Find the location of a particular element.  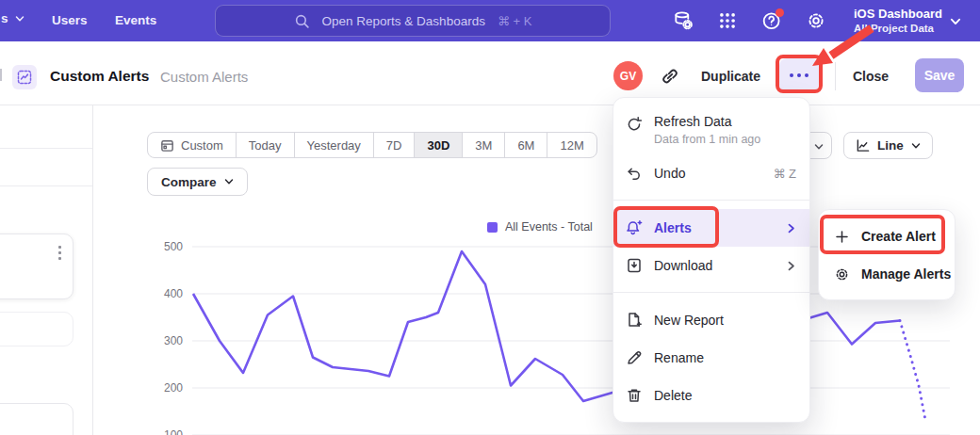

menu-item-undo: Undo⌘ Z is located at coordinates (711, 173).